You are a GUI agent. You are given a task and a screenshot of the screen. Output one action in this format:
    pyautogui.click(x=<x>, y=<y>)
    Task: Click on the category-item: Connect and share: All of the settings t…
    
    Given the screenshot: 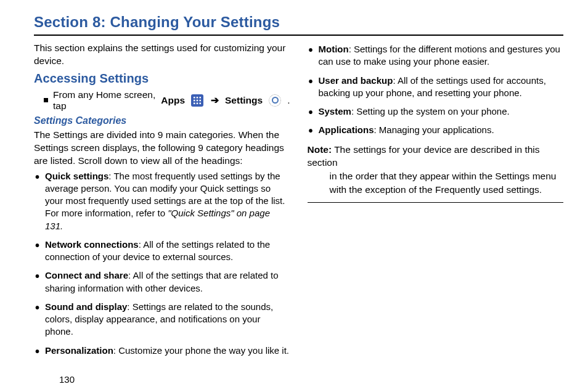 What is the action you would take?
    pyautogui.click(x=162, y=282)
    